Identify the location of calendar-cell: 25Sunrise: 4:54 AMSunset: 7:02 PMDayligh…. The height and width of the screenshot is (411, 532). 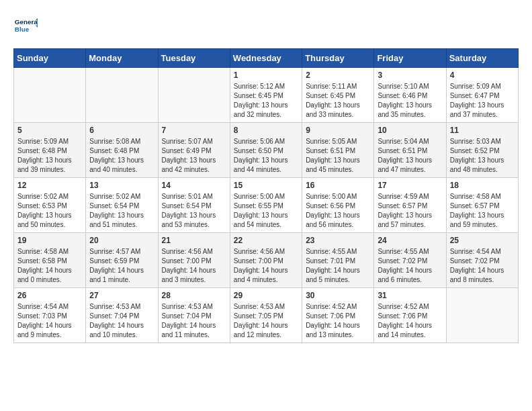
(482, 261).